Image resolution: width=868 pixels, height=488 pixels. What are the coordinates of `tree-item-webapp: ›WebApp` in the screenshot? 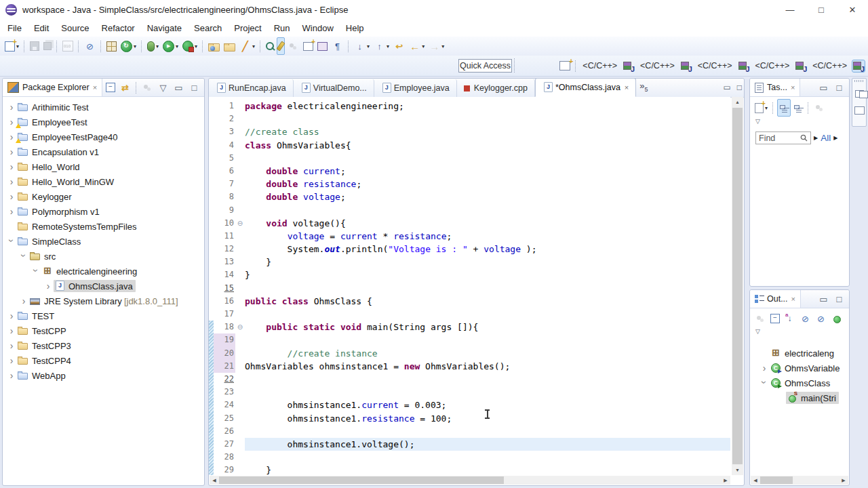 It's located at (103, 375).